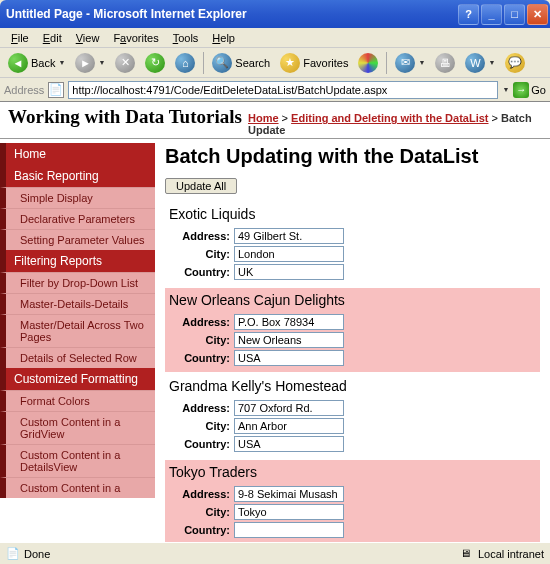 Image resolution: width=550 pixels, height=564 pixels. I want to click on breadcrumb-home: Home, so click(264, 118).